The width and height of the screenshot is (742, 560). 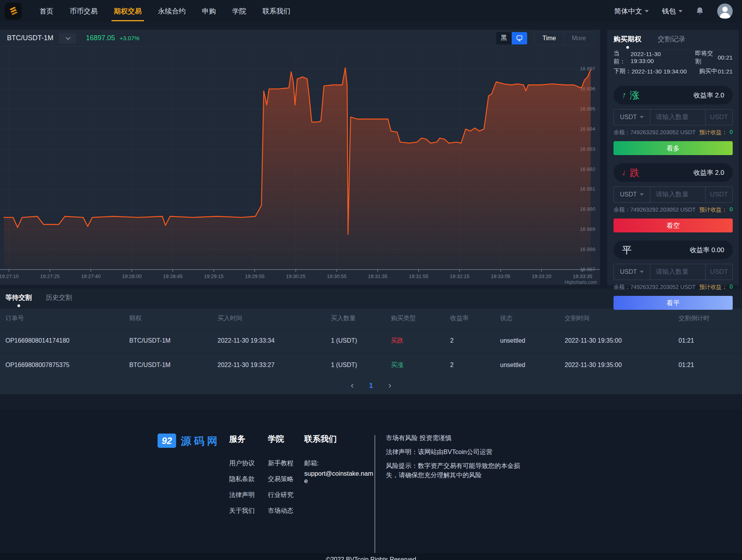 I want to click on footer-link-privacy: 隐私条款, so click(x=248, y=479).